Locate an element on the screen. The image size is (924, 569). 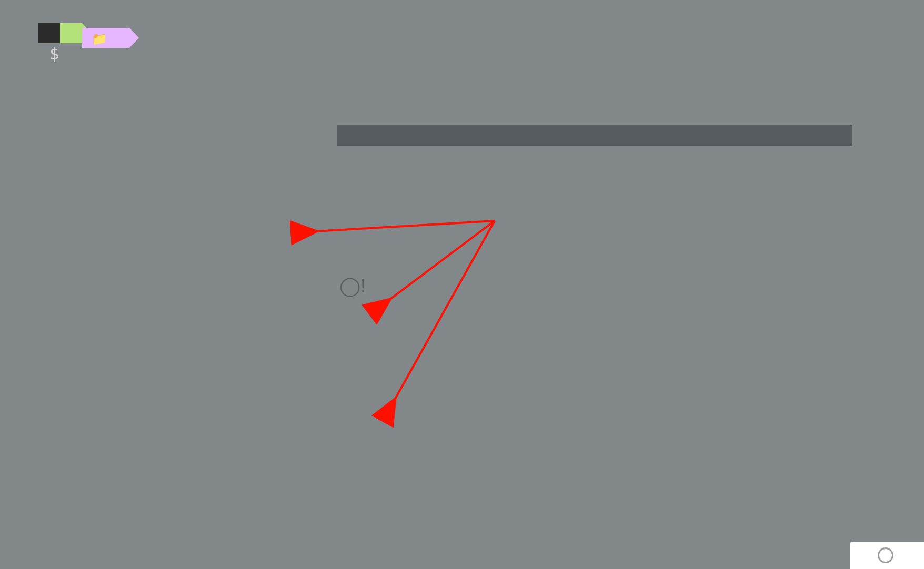
watermark is located at coordinates (887, 555).